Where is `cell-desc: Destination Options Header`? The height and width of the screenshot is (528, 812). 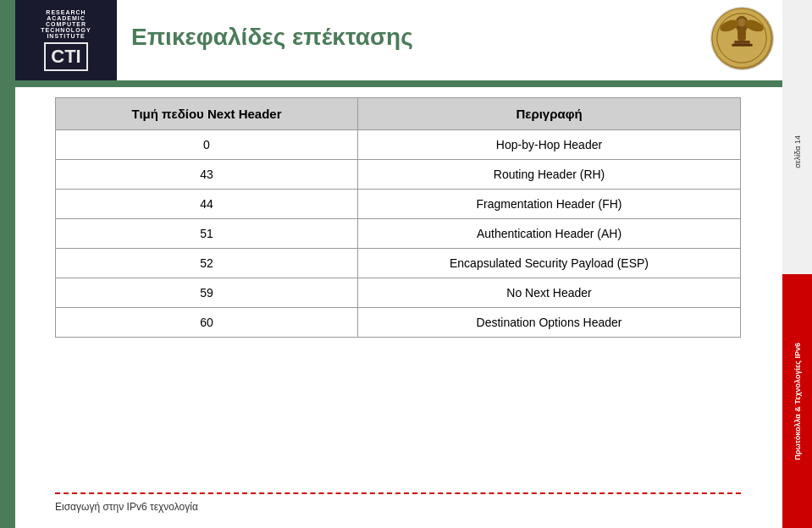
cell-desc: Destination Options Header is located at coordinates (550, 323).